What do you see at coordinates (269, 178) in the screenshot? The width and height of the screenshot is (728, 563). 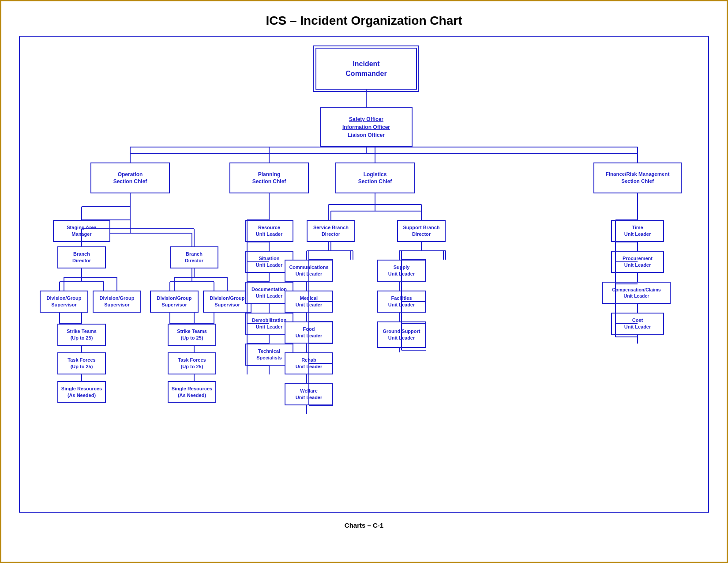 I see `planning-section-chief-box: Planning Section Chief` at bounding box center [269, 178].